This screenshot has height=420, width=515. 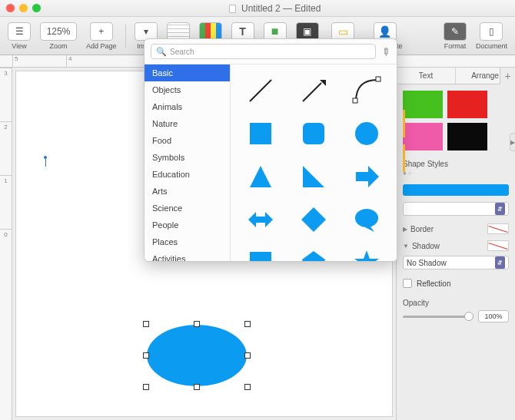 I want to click on document-icon, so click(x=232, y=9).